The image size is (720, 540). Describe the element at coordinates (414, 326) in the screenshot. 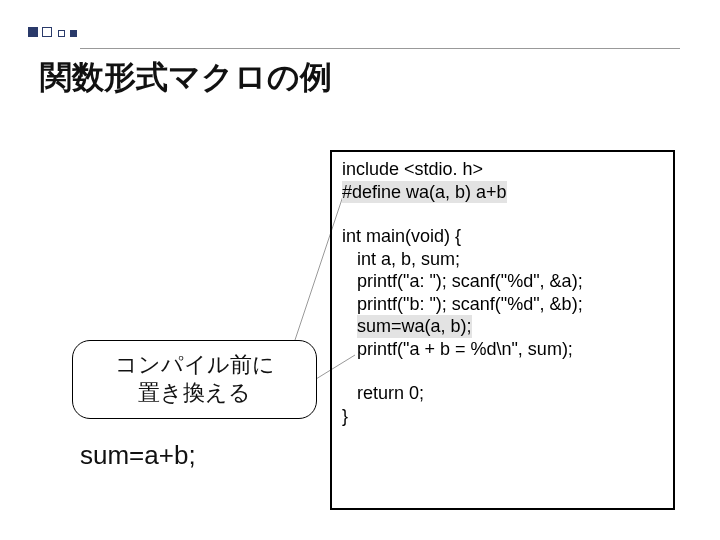

I see `highlight-call: sum=wa(a, b);` at that location.